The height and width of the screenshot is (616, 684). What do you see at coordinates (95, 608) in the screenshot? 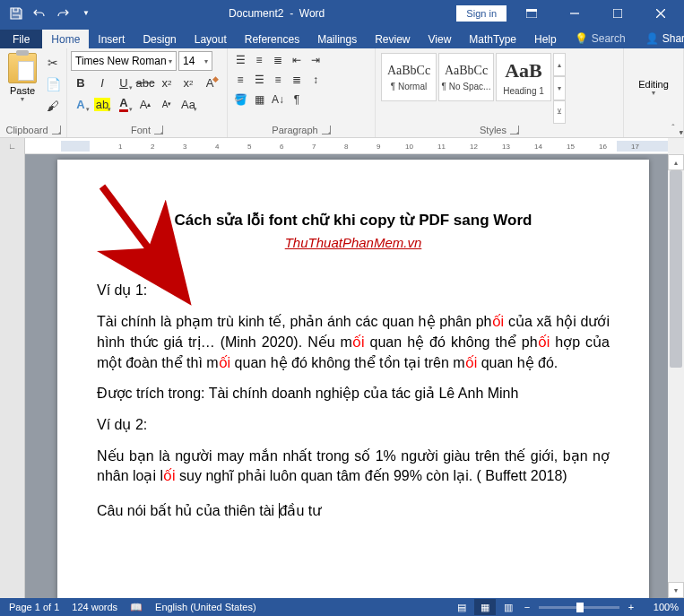
I see `word-count: 124 words` at bounding box center [95, 608].